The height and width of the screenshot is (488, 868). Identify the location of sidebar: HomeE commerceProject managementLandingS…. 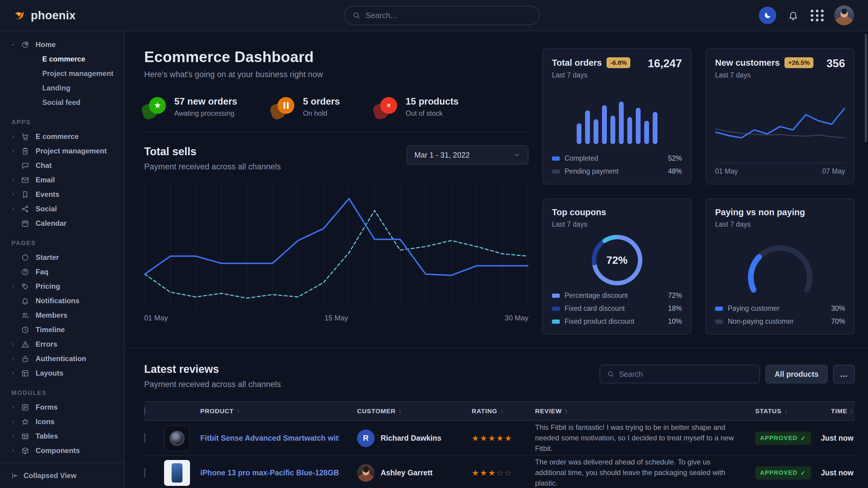
(63, 260).